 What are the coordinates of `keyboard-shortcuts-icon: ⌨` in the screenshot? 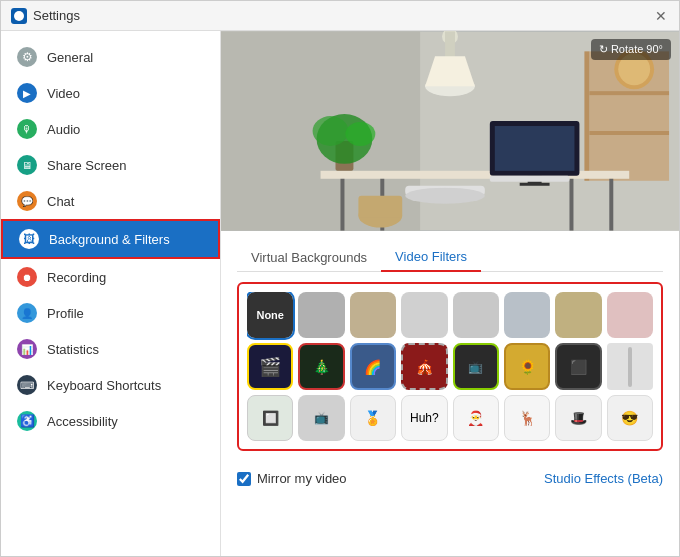 It's located at (27, 385).